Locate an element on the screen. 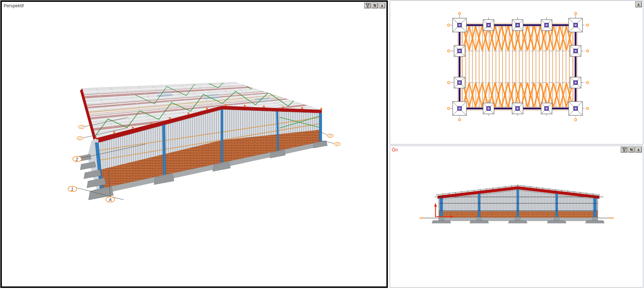 The height and width of the screenshot is (289, 644). front-elevation-drawing is located at coordinates (517, 204).